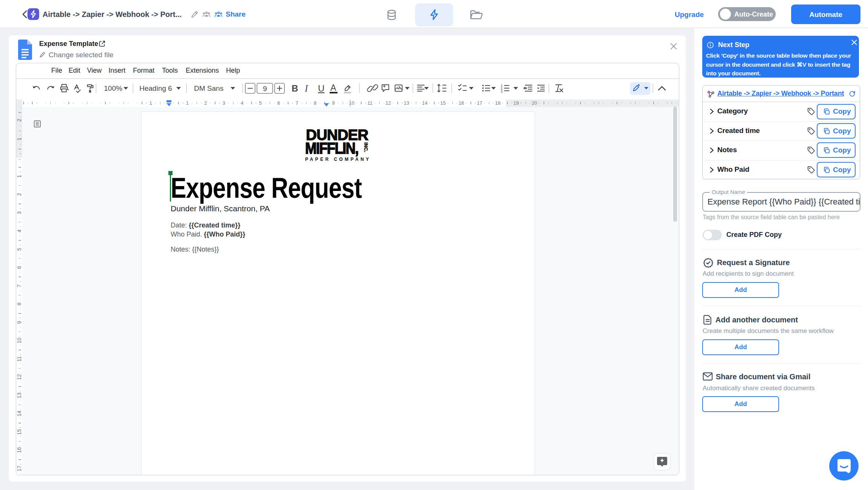 Image resolution: width=868 pixels, height=490 pixels. What do you see at coordinates (307, 88) in the screenshot?
I see `svg-text: I` at bounding box center [307, 88].